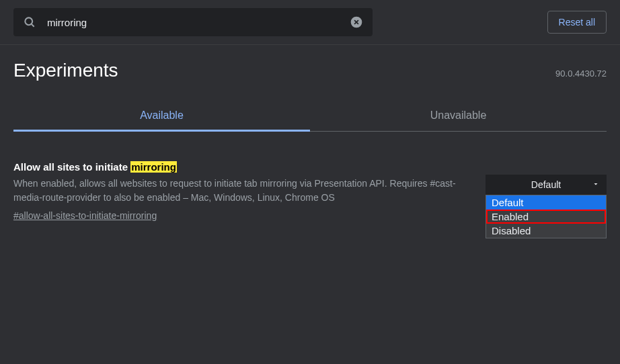  What do you see at coordinates (310, 22) in the screenshot?
I see `header-bar: Reset all` at bounding box center [310, 22].